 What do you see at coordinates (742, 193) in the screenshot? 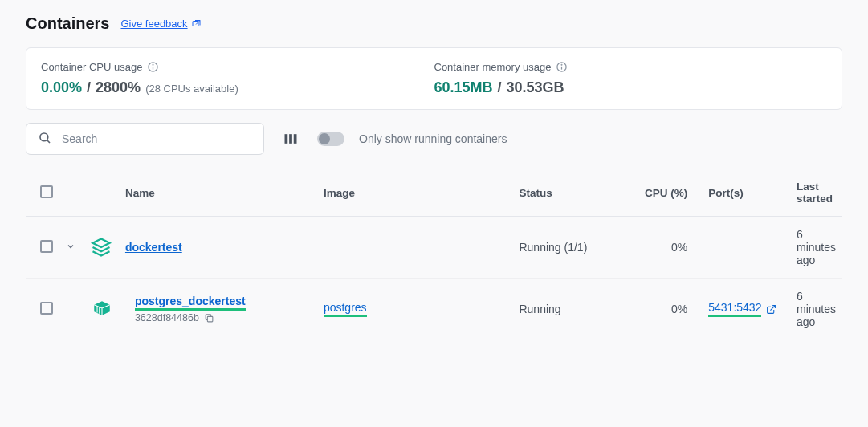
I see `header-ports: Port(s)` at bounding box center [742, 193].